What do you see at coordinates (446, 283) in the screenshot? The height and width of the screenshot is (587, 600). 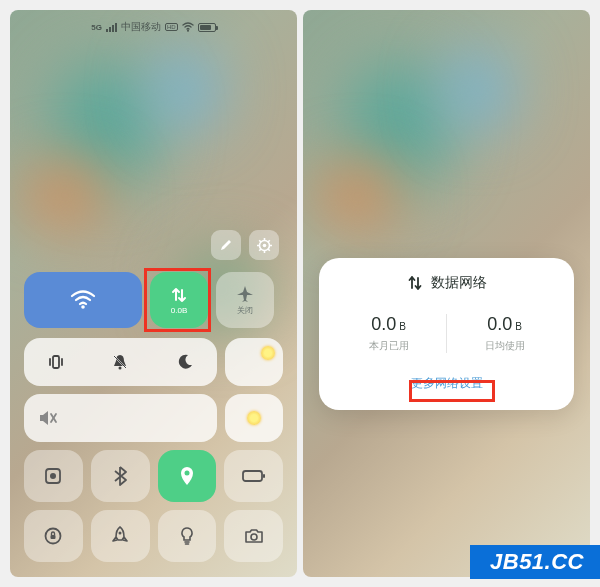 I see `popup-header: 数据网络` at bounding box center [446, 283].